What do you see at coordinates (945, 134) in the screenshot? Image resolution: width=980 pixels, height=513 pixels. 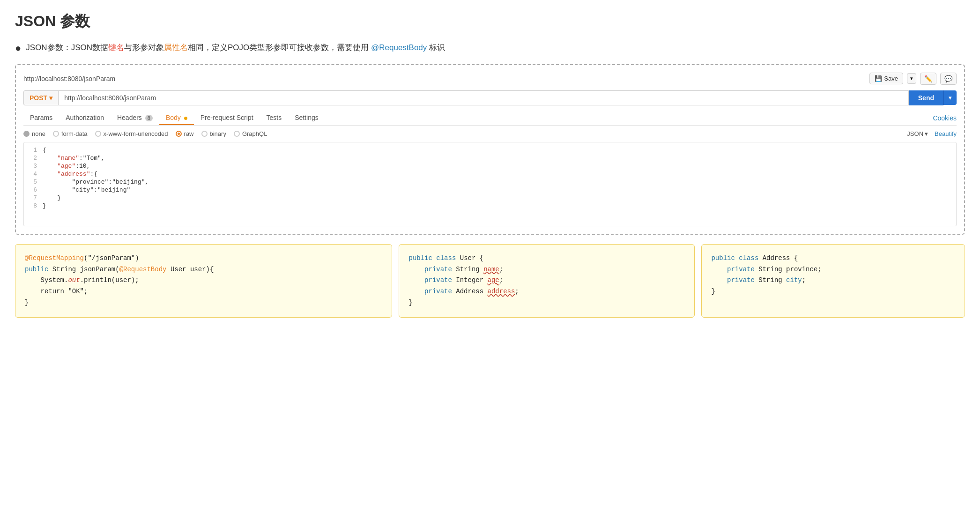 I see `beautify-button: Beautify` at bounding box center [945, 134].